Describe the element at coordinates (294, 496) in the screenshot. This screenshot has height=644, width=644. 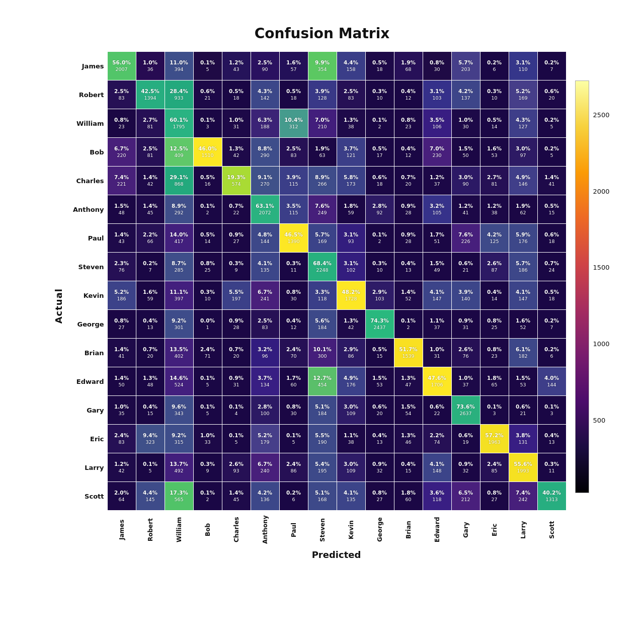
I see `cell-15-6: 0.2%6` at that location.